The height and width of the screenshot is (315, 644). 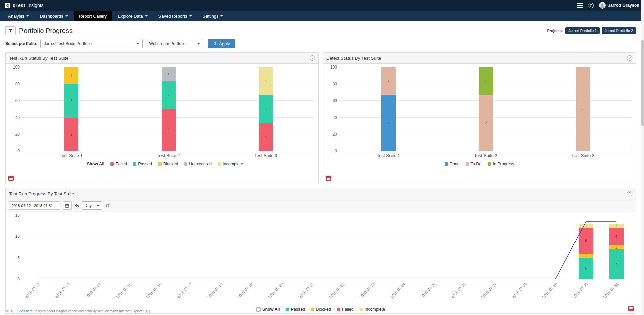 What do you see at coordinates (145, 164) in the screenshot?
I see `legend-label: Passed` at bounding box center [145, 164].